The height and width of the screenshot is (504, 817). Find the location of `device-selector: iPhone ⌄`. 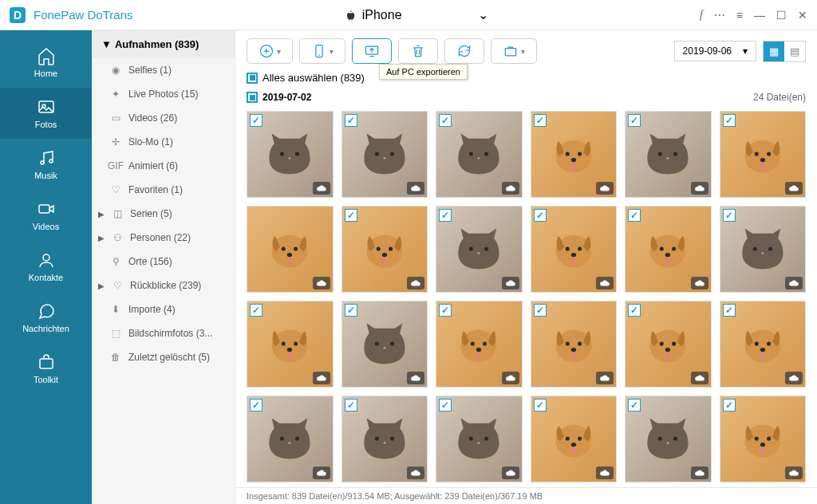

device-selector: iPhone ⌄ is located at coordinates (416, 14).